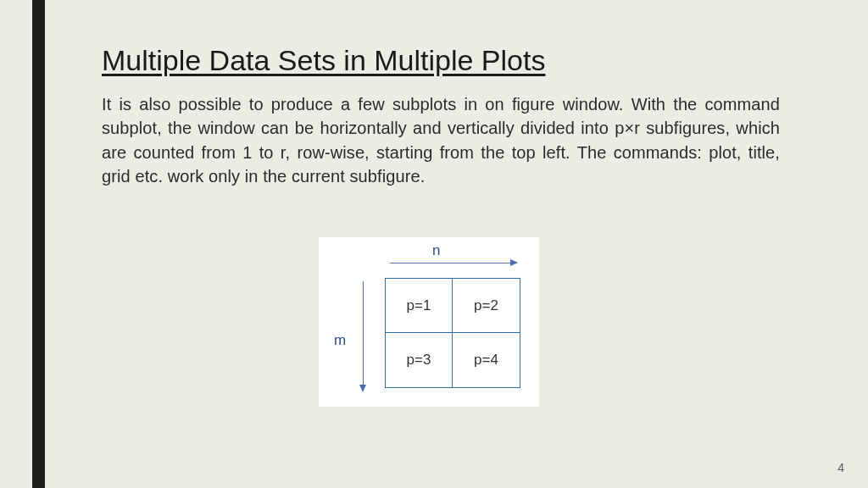 This screenshot has height=488, width=868. What do you see at coordinates (453, 263) in the screenshot?
I see `column-axis-arrow` at bounding box center [453, 263].